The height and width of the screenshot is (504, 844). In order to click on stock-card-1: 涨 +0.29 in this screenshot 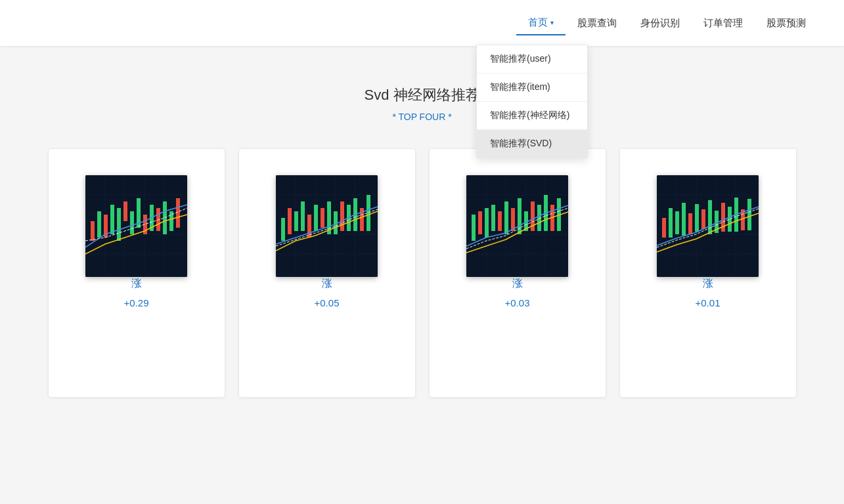, I will do `click(137, 273)`.